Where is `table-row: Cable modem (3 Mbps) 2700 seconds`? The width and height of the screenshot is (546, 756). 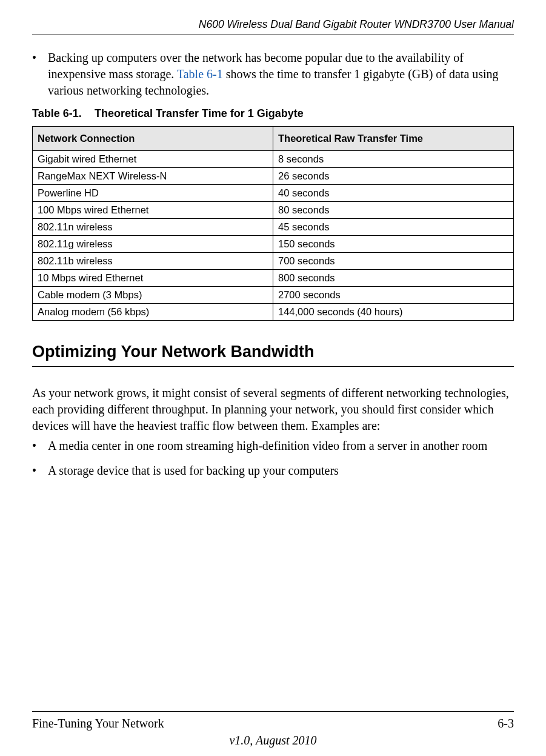
table-row: Cable modem (3 Mbps) 2700 seconds is located at coordinates (273, 295).